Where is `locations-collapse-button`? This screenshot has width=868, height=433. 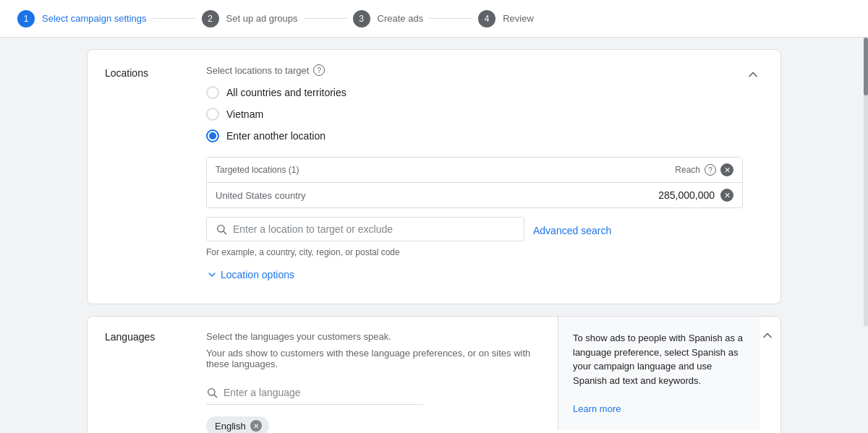
locations-collapse-button is located at coordinates (753, 75).